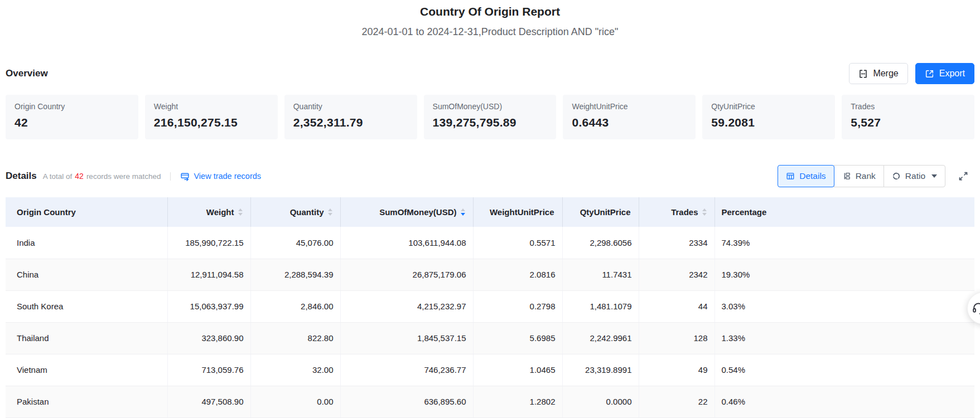 The width and height of the screenshot is (980, 418). What do you see at coordinates (27, 74) in the screenshot?
I see `overview-heading: Overview` at bounding box center [27, 74].